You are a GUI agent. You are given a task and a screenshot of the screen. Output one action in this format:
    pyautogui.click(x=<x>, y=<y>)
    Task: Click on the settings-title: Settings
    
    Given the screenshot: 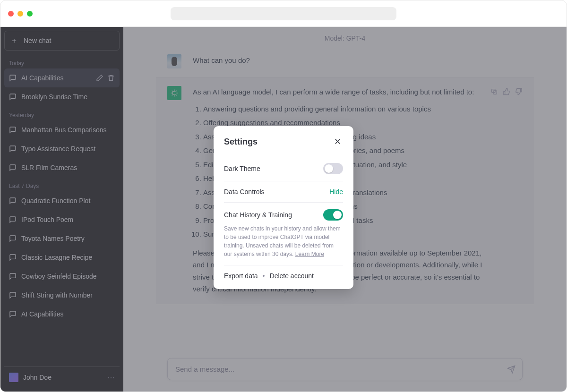 What is the action you would take?
    pyautogui.click(x=241, y=142)
    